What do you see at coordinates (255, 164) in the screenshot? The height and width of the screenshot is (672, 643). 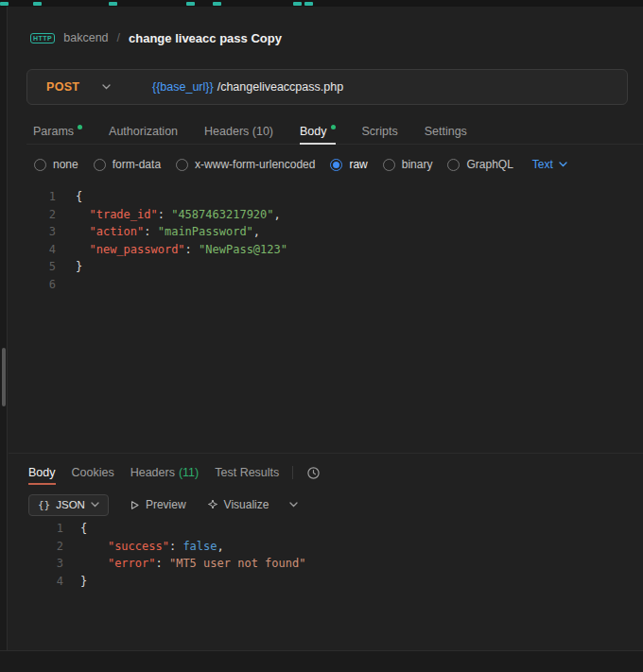 I see `radio-label: x-www-form-urlencoded` at bounding box center [255, 164].